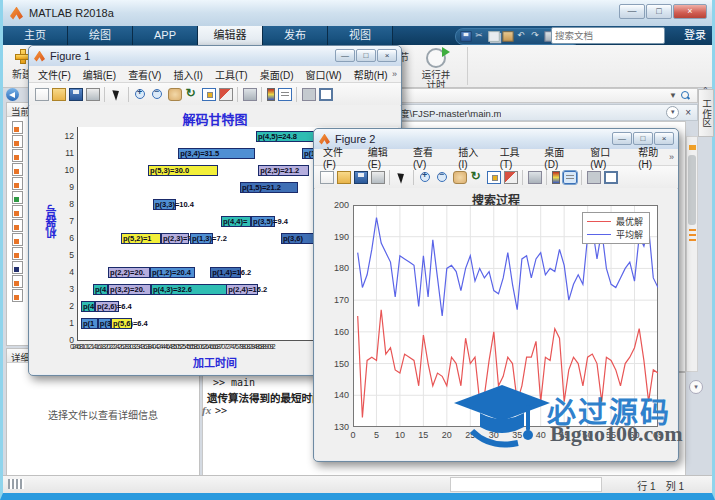 This screenshot has width=715, height=500. What do you see at coordinates (100, 36) in the screenshot?
I see `ribbon-tab-绘图: 绘图` at bounding box center [100, 36].